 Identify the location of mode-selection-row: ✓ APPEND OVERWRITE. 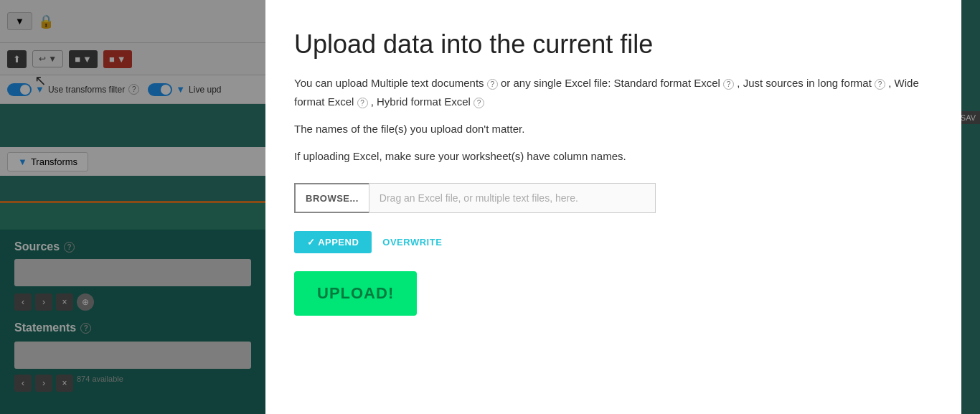
(613, 243).